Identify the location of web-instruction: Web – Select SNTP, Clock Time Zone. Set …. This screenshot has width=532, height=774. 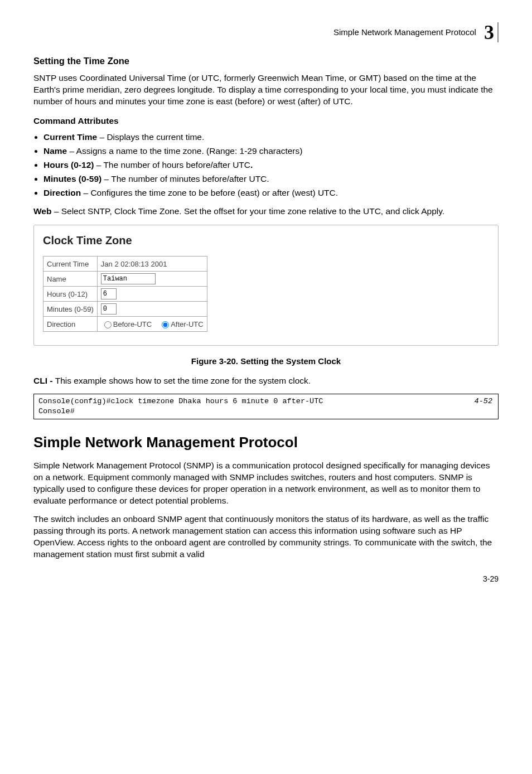
(266, 212).